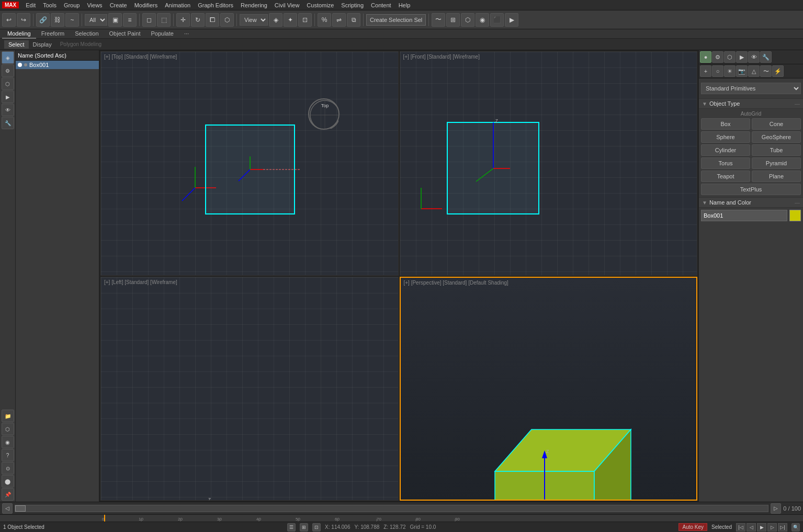 Image resolution: width=803 pixels, height=532 pixels. What do you see at coordinates (227, 20) in the screenshot?
I see `place-button: ⬡` at bounding box center [227, 20].